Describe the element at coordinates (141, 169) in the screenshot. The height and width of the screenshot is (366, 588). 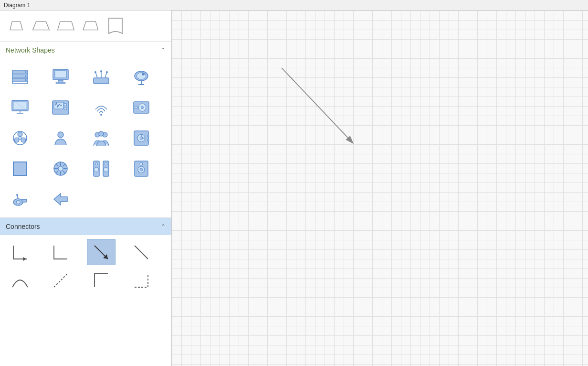
I see `net-shape-speaker-box` at that location.